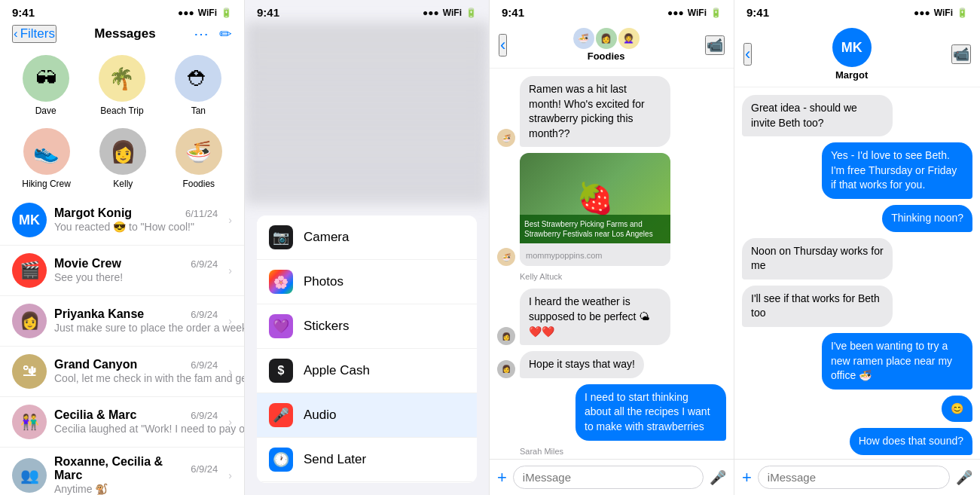 The image size is (980, 495). What do you see at coordinates (857, 409) in the screenshot?
I see `msg-row-s4: 😊` at bounding box center [857, 409].